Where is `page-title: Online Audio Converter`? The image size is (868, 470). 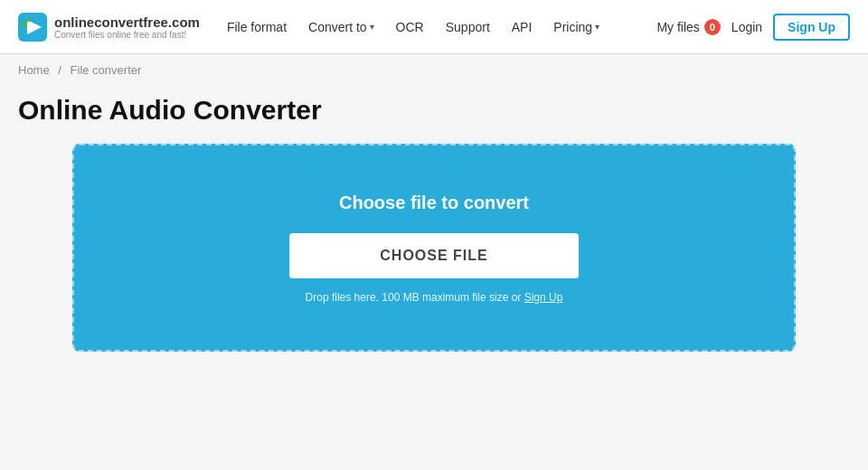 page-title: Online Audio Converter is located at coordinates (434, 110).